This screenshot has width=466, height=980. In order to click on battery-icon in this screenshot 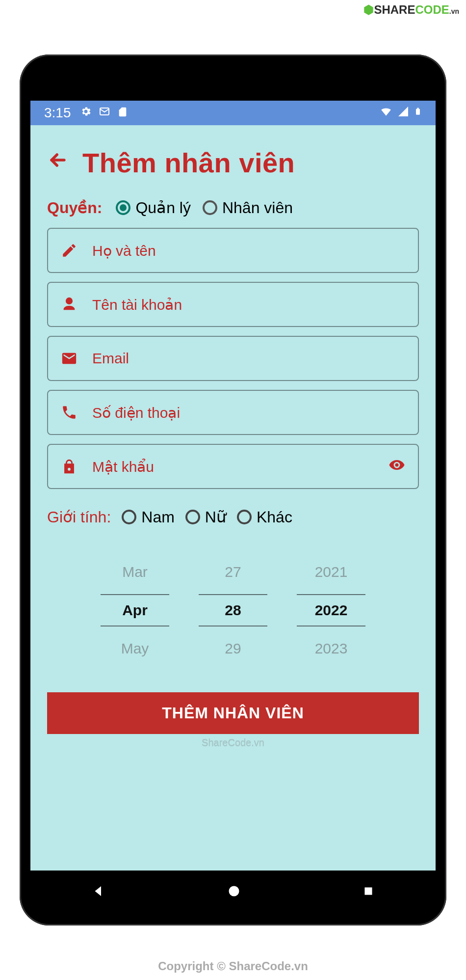, I will do `click(418, 113)`.